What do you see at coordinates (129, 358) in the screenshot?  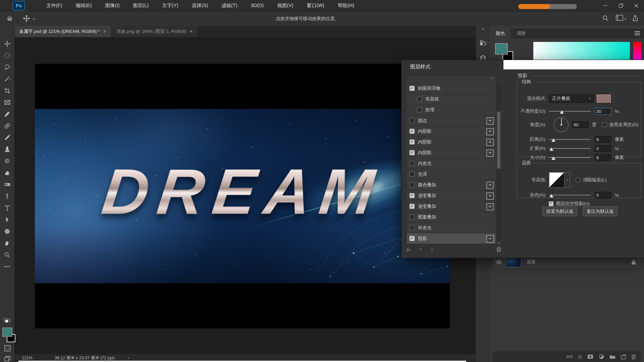 I see `status-chevron-icon: ›` at bounding box center [129, 358].